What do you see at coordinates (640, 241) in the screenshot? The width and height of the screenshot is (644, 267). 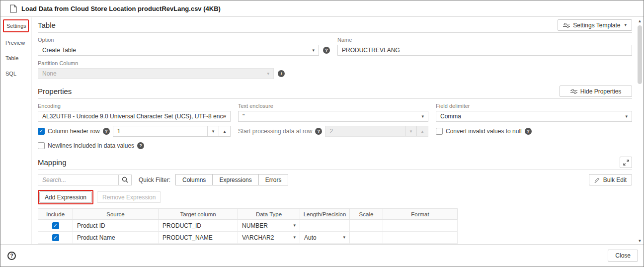 I see `scroll-down-icon: ▼` at bounding box center [640, 241].